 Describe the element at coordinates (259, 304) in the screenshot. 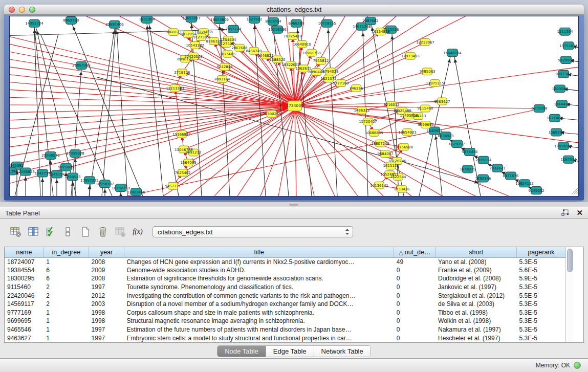

I see `table-cell: Disruption of a novel member of a sodium…` at that location.